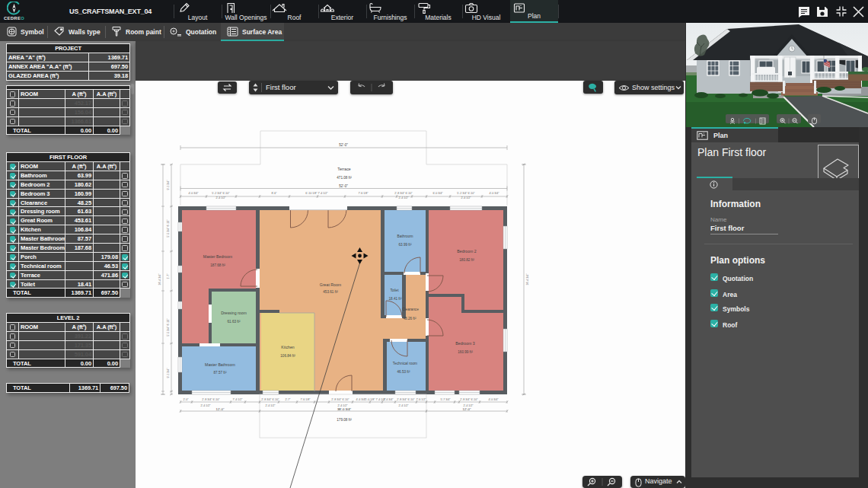 The height and width of the screenshot is (488, 868). Describe the element at coordinates (438, 193) in the screenshot. I see `svg-text: 6'-0 3/4"` at that location.